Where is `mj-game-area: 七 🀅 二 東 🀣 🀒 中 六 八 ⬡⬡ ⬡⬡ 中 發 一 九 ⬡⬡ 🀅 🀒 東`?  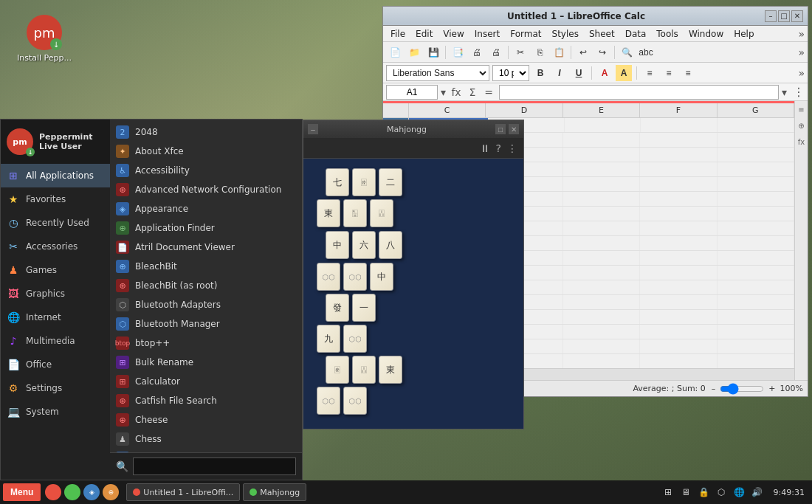
mj-game-area: 七 🀅 二 東 🀣 🀒 中 六 八 ⬡⬡ ⬡⬡ 中 發 一 九 ⬡⬡ 🀅 🀒 東 is located at coordinates (413, 294).